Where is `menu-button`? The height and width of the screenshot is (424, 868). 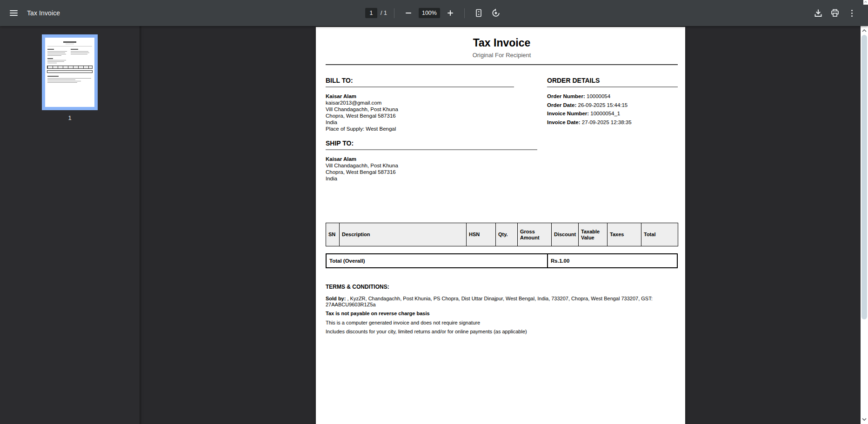
menu-button is located at coordinates (13, 13).